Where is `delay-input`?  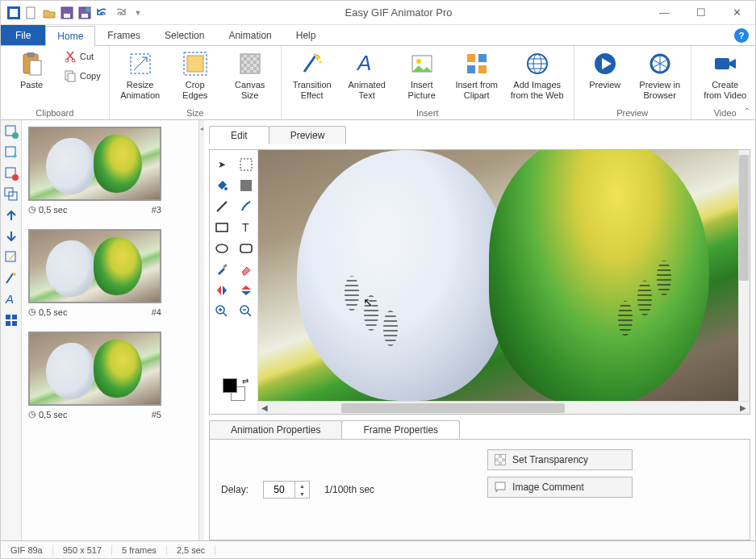 delay-input is located at coordinates (279, 490).